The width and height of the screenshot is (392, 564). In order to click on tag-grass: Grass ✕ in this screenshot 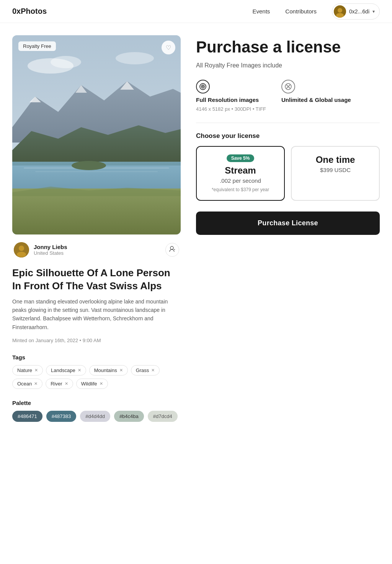, I will do `click(145, 370)`.